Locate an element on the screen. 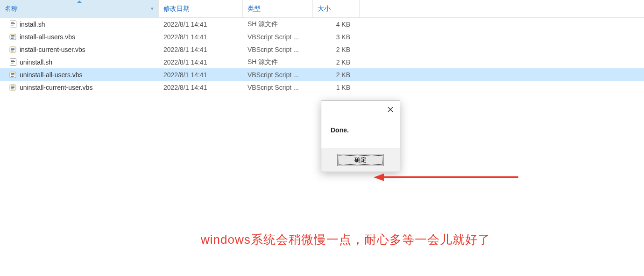 Image resolution: width=644 pixels, height=276 pixels. column-header-name-label: 名称 is located at coordinates (11, 9).